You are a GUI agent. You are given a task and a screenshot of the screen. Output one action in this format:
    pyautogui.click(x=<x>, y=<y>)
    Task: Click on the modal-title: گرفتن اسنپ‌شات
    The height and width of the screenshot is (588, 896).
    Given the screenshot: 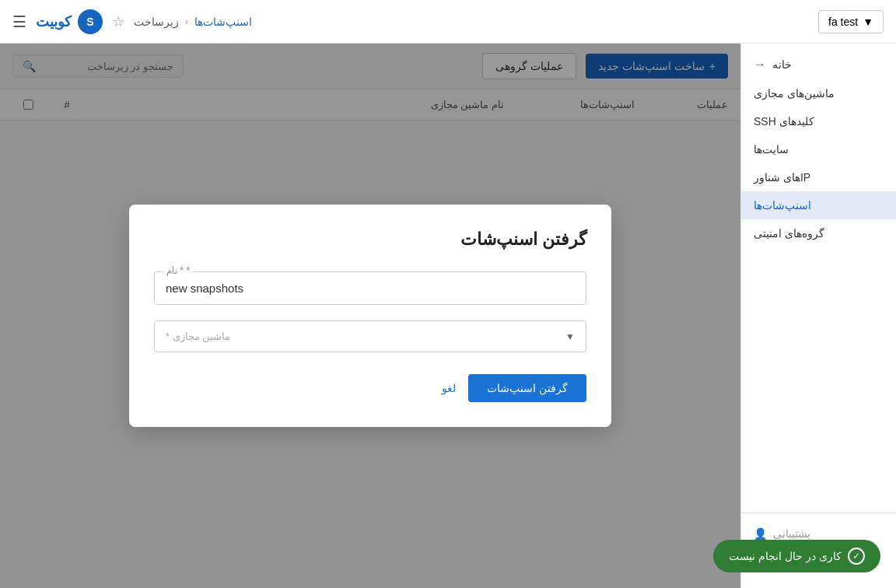 What is the action you would take?
    pyautogui.click(x=370, y=240)
    